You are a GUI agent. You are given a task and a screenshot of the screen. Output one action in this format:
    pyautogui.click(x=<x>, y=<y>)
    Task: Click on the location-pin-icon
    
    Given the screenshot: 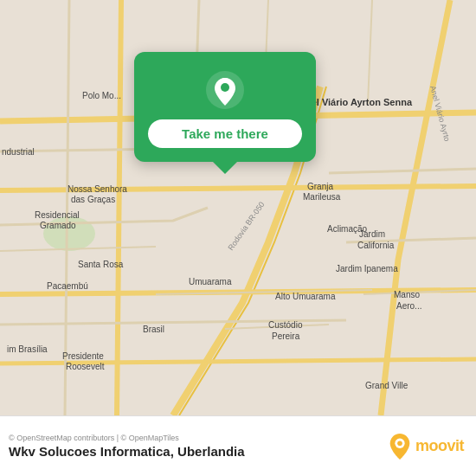 What is the action you would take?
    pyautogui.click(x=225, y=90)
    